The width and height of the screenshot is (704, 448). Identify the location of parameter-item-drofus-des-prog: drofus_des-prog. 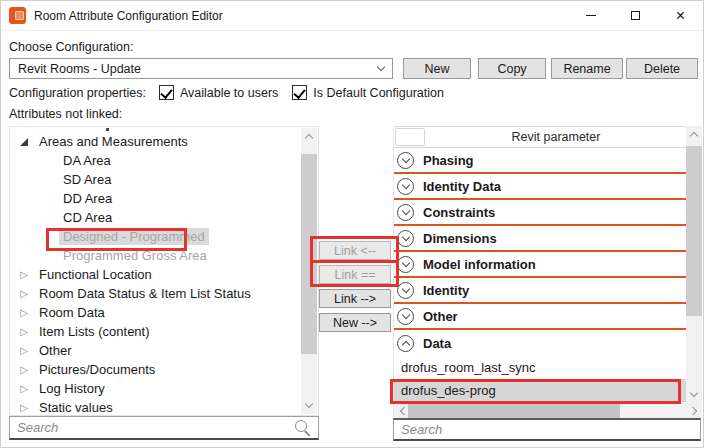
(540, 390).